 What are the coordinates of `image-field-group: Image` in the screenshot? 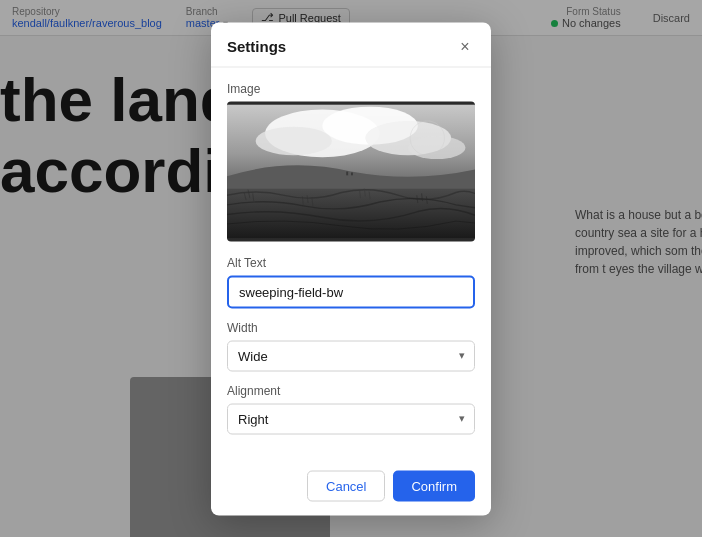 It's located at (351, 161).